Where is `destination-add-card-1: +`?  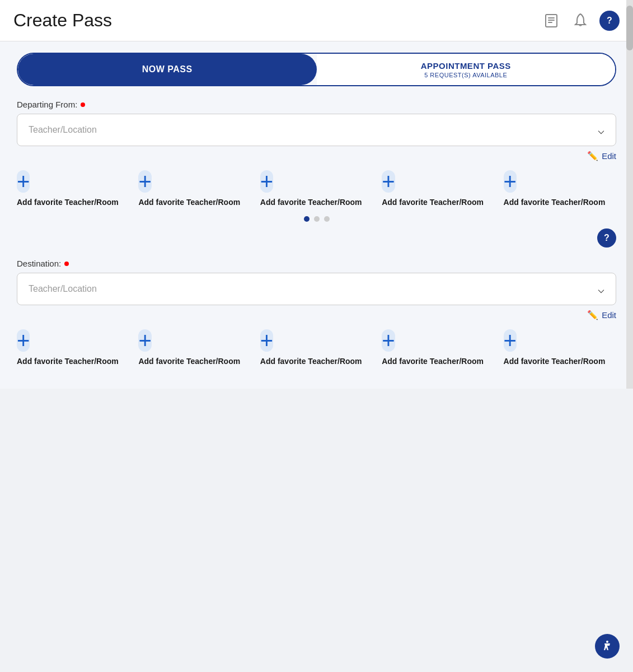
destination-add-card-1: + is located at coordinates (24, 340).